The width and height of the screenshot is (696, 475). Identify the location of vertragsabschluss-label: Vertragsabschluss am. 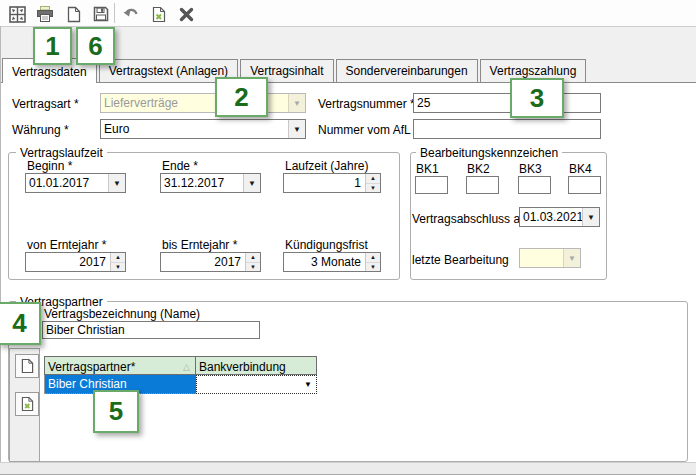
(471, 219).